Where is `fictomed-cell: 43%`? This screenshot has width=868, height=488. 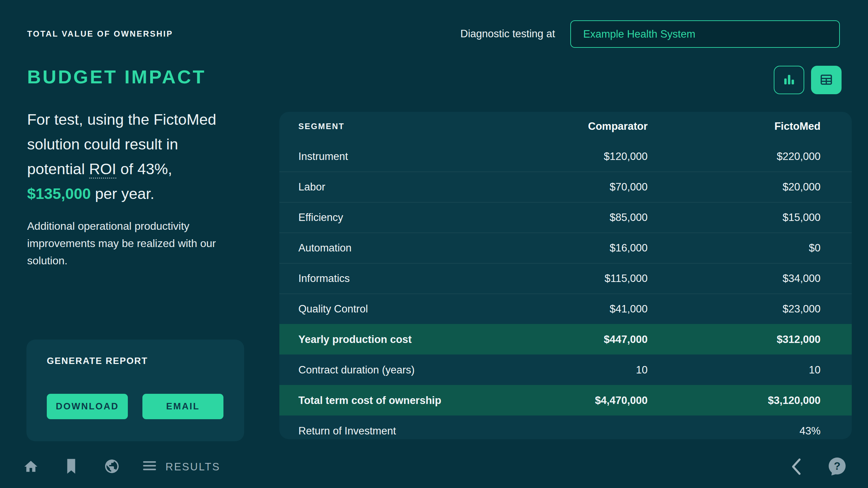 fictomed-cell: 43% is located at coordinates (734, 431).